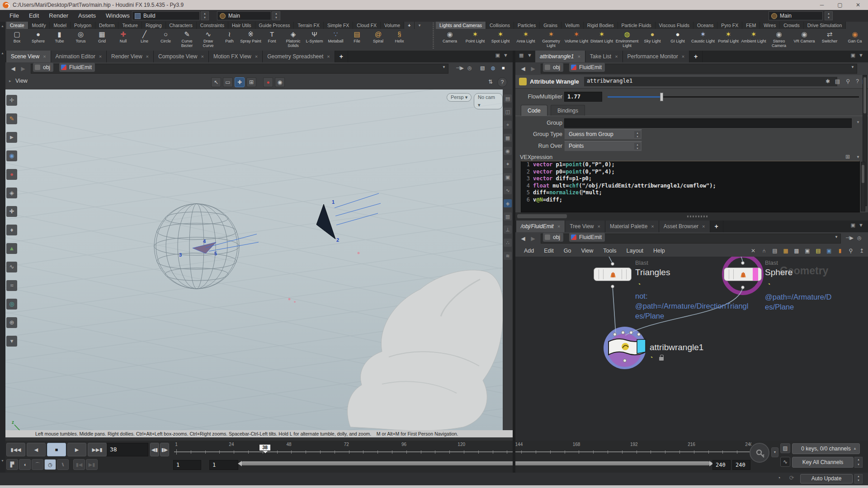 This screenshot has width=868, height=488. I want to click on right-desktop-selector: Main, so click(796, 16).